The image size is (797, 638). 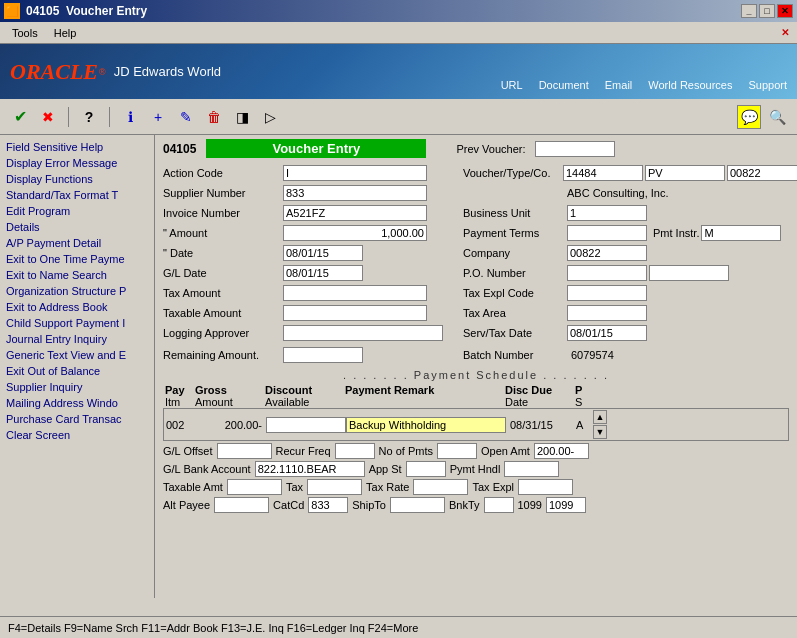 I want to click on grid-hdr-gross: Gross, so click(x=230, y=390).